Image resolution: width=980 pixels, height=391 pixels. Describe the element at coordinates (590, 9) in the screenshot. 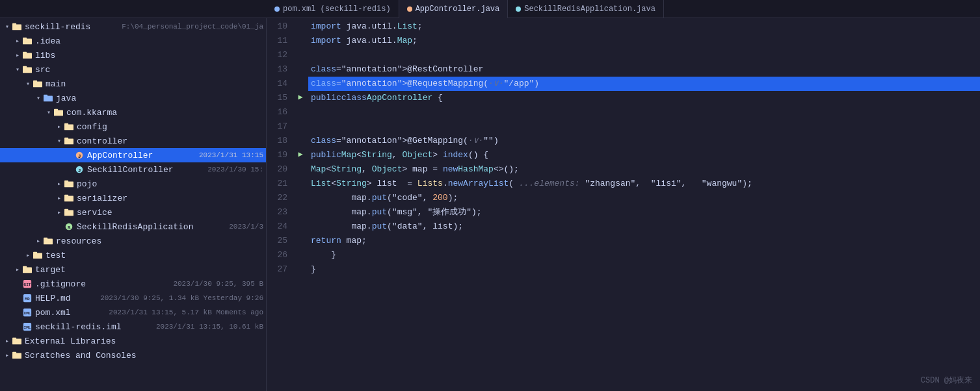

I see `tab-label-seckill-app: SeckillRedisApplication.java` at that location.